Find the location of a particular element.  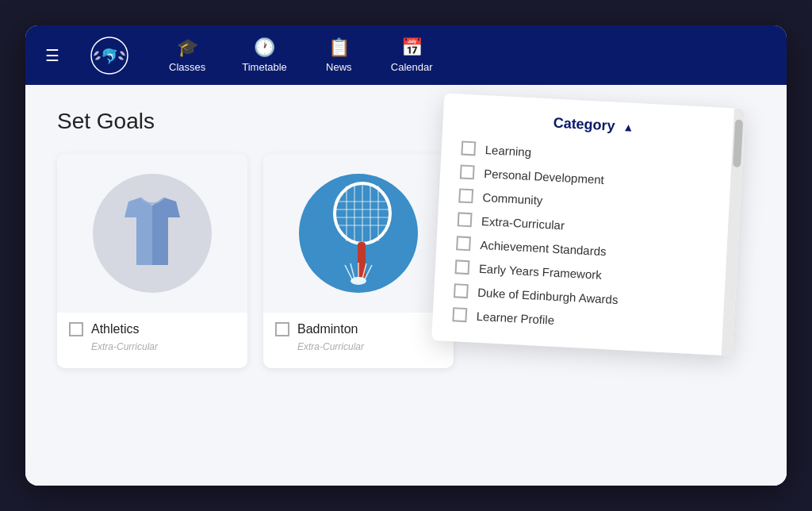

category-label: Personal Development is located at coordinates (544, 176).